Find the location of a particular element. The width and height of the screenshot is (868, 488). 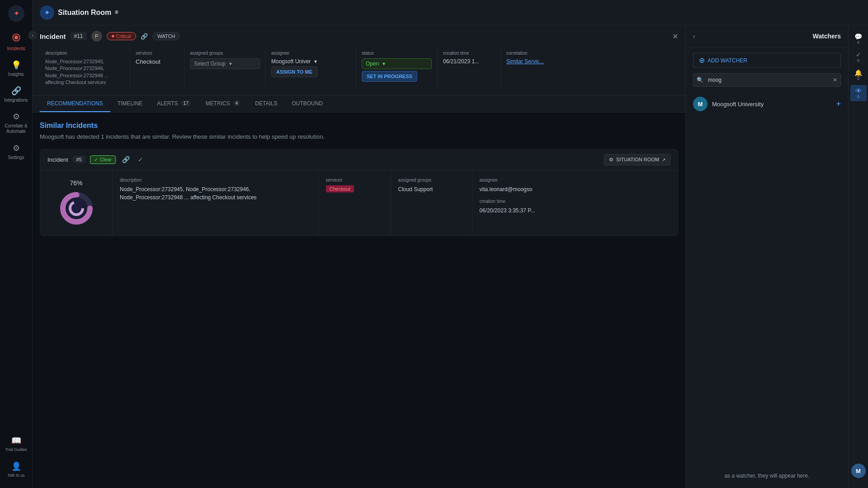

assigned-groups-select: Select Group ▾ is located at coordinates (225, 64).